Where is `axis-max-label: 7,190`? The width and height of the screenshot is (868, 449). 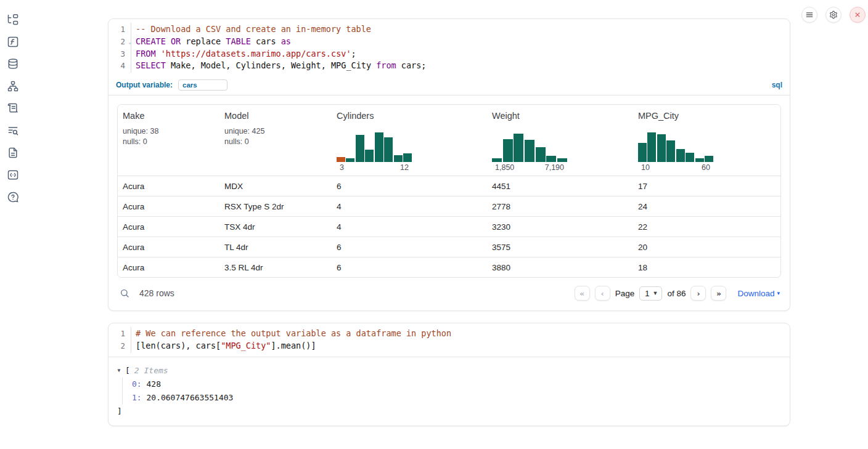 axis-max-label: 7,190 is located at coordinates (555, 168).